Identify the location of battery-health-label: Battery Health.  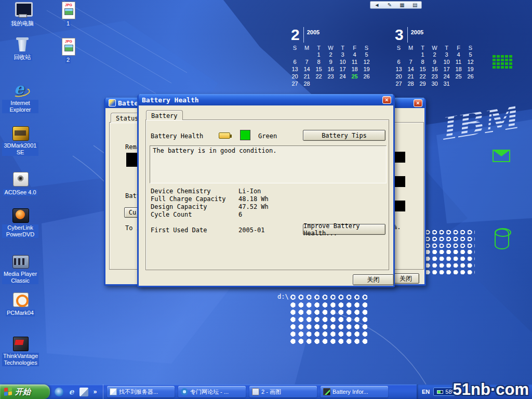
(177, 136).